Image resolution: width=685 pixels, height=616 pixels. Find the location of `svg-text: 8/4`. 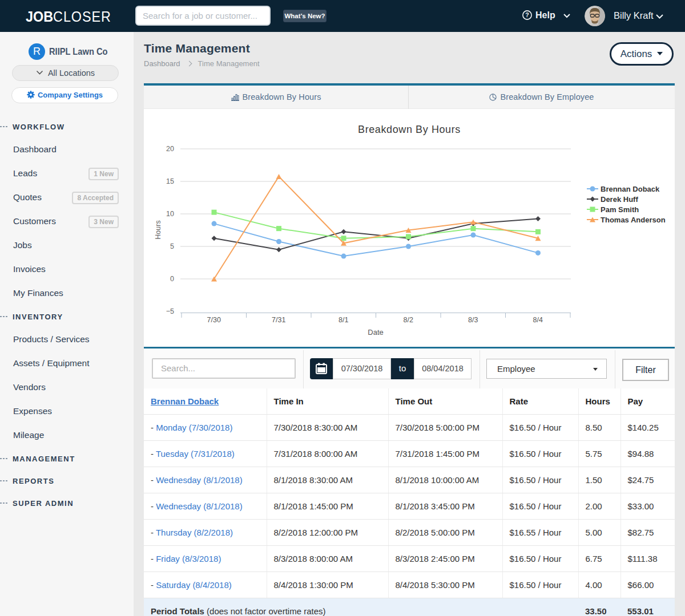

svg-text: 8/4 is located at coordinates (538, 320).